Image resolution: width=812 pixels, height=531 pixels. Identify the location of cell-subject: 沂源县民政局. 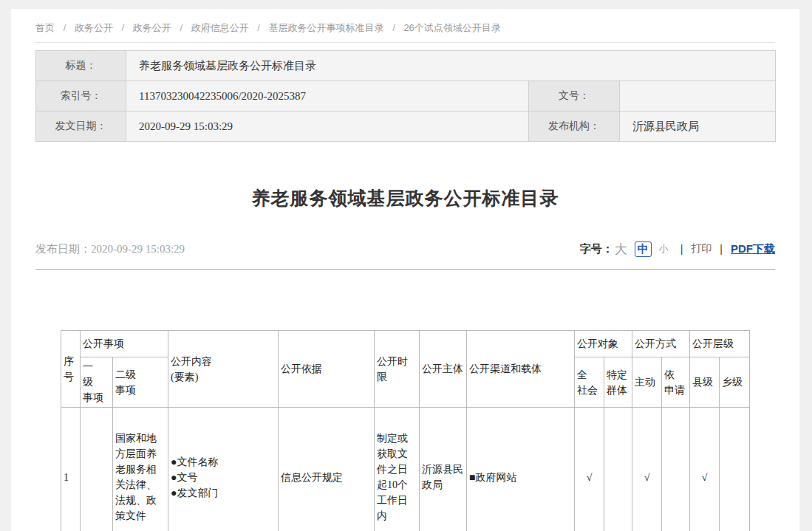
(443, 470).